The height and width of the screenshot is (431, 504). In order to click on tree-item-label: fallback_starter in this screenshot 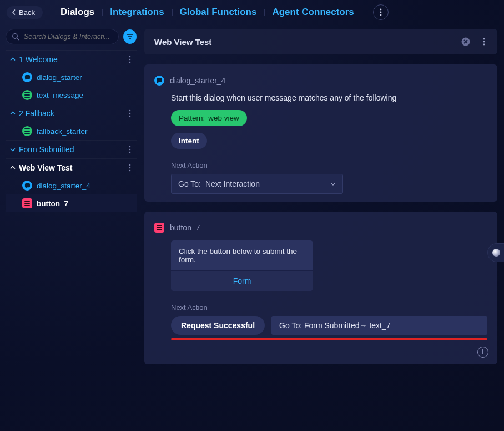, I will do `click(62, 131)`.